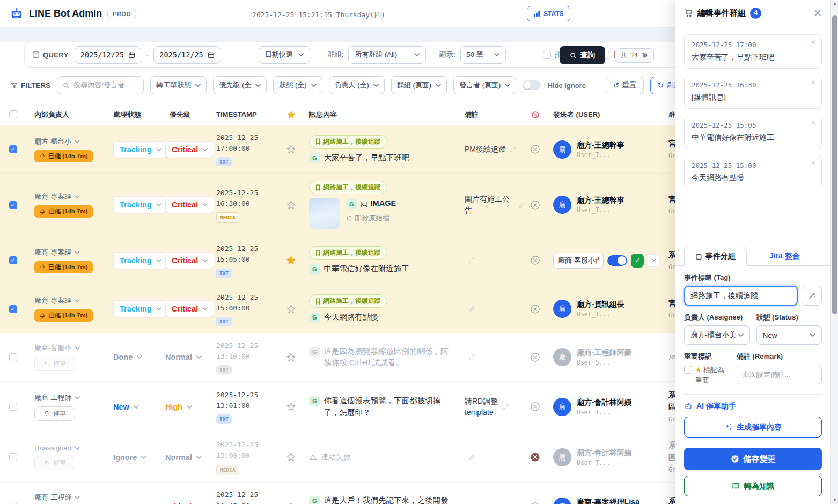  Describe the element at coordinates (483, 55) in the screenshot. I see `show-count-select: 50 筆` at that location.